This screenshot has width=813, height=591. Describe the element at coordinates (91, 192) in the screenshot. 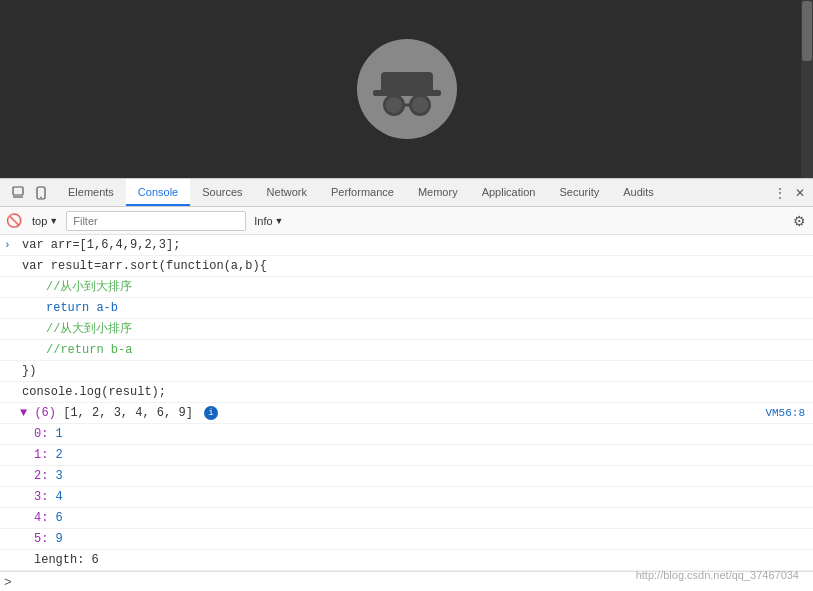

I see `tab-elements: Elements` at that location.